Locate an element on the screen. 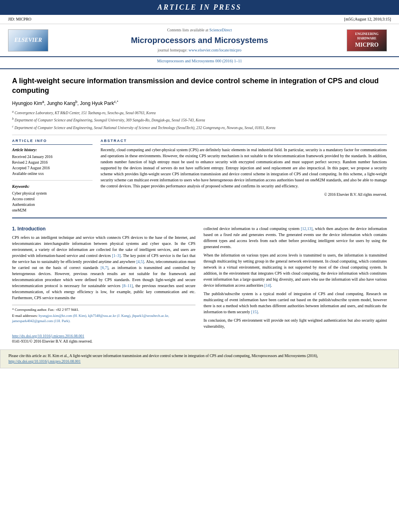 The image size is (399, 532). copyright: © 2016 Elsevier B.V. All rights reserved… is located at coordinates (244, 195).